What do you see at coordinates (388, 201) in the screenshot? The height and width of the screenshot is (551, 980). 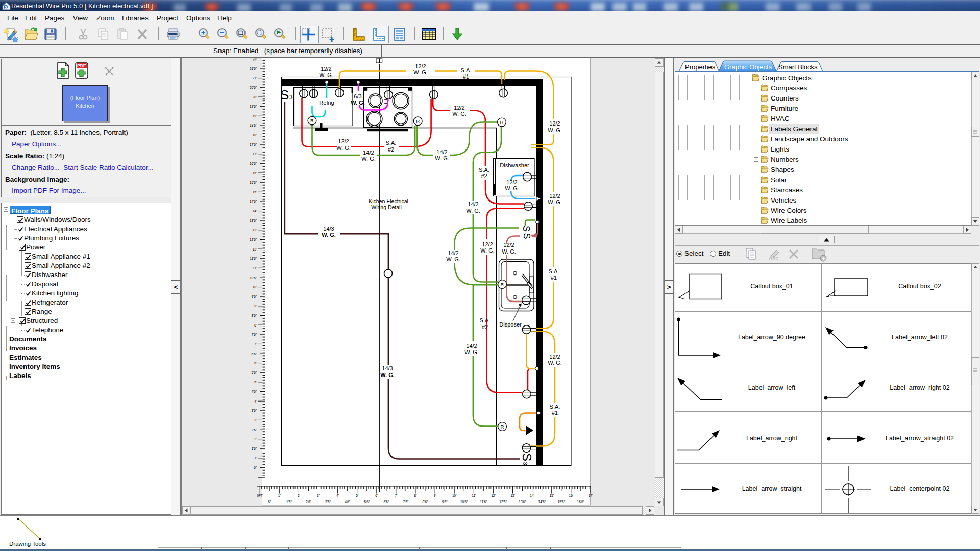 I see `svg-text: Kichen Electrical` at bounding box center [388, 201].